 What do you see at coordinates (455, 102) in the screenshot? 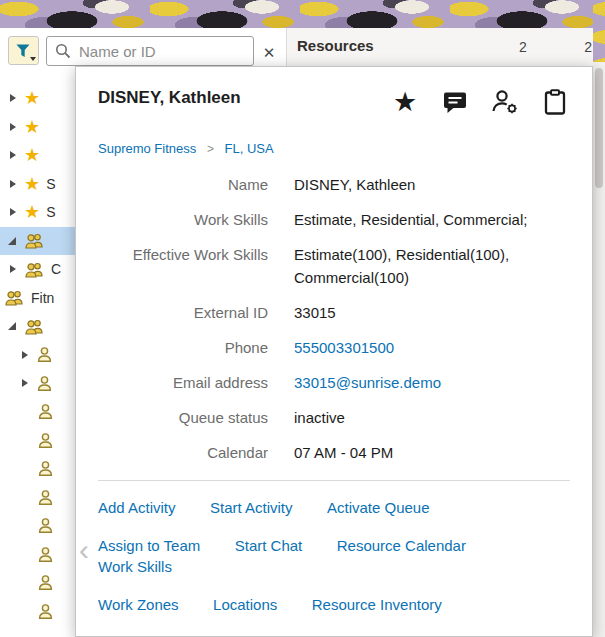
I see `chat-icon` at bounding box center [455, 102].